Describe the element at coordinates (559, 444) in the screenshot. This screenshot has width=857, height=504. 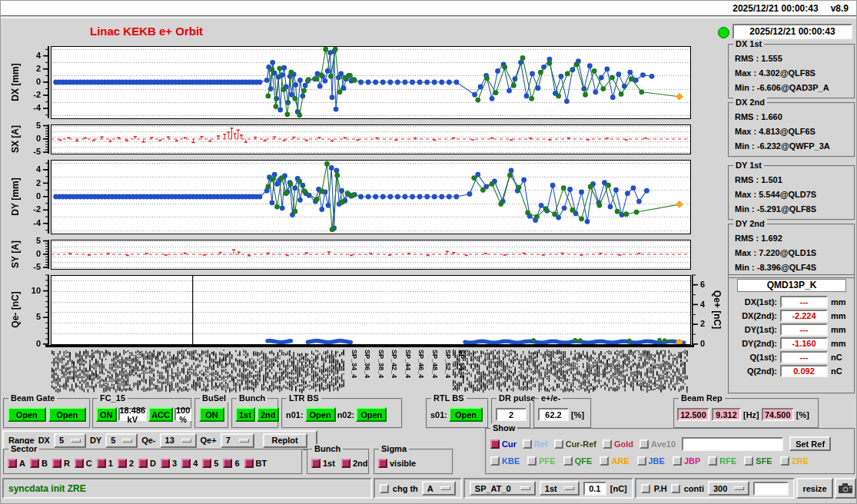
I see `show-checkbox-cur-ref` at that location.